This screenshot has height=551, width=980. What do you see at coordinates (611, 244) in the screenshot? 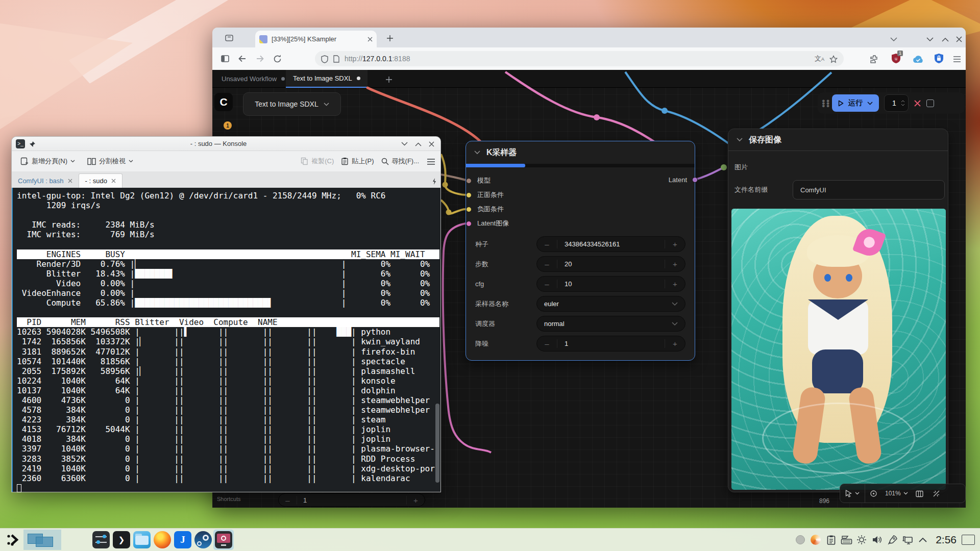
I see `widget-number: –343864334526161+` at bounding box center [611, 244].